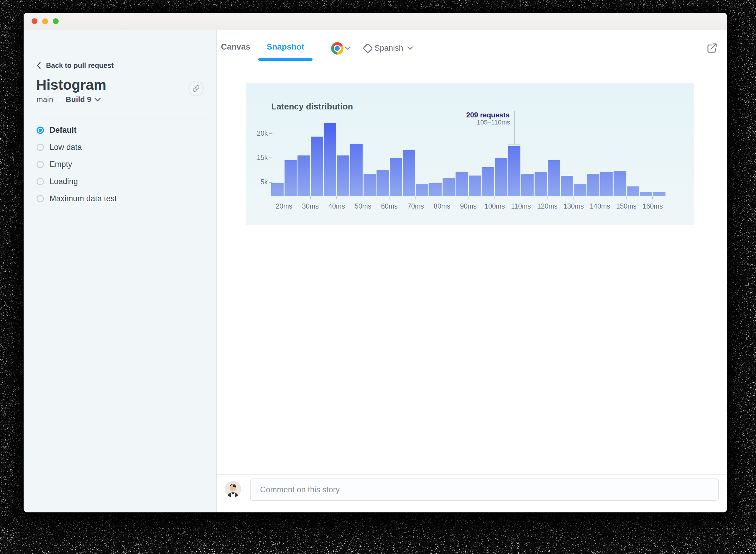  I want to click on copy-link-button, so click(196, 89).